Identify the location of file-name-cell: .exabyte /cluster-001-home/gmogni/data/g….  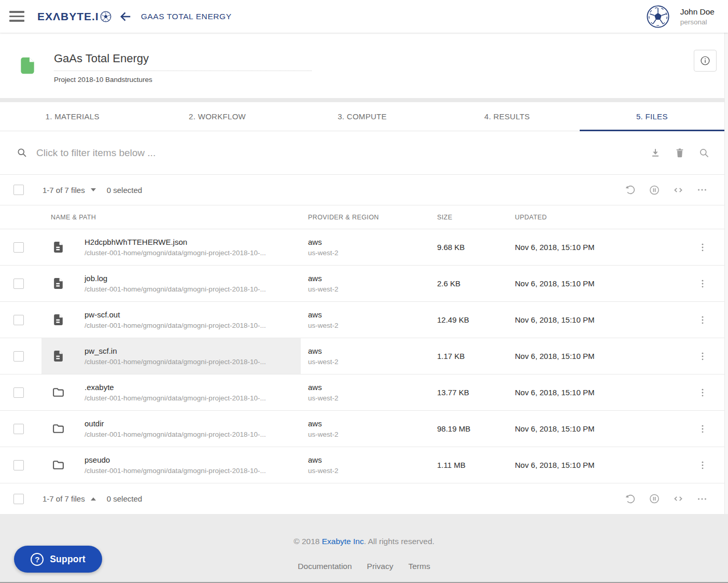
(171, 392).